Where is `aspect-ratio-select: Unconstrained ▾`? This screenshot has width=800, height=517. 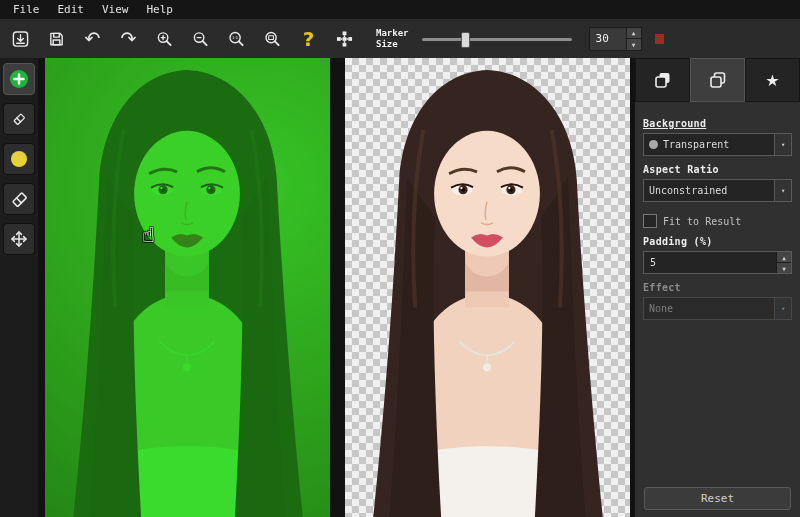 aspect-ratio-select: Unconstrained ▾ is located at coordinates (718, 190).